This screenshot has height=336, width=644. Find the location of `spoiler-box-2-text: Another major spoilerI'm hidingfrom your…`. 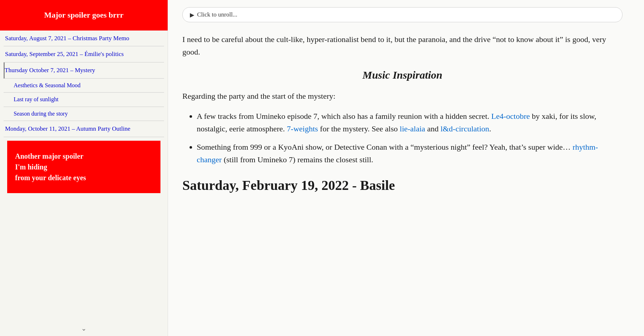

spoiler-box-2-text: Another major spoilerI'm hidingfrom your… is located at coordinates (51, 167).